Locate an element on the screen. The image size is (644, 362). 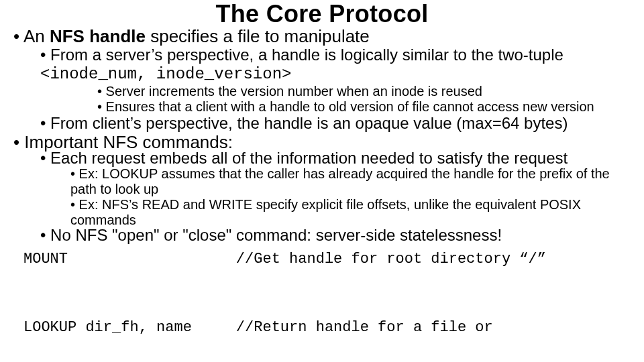
bullet-no-open-close: No NFS "open" or "close" command: server… is located at coordinates (335, 236).